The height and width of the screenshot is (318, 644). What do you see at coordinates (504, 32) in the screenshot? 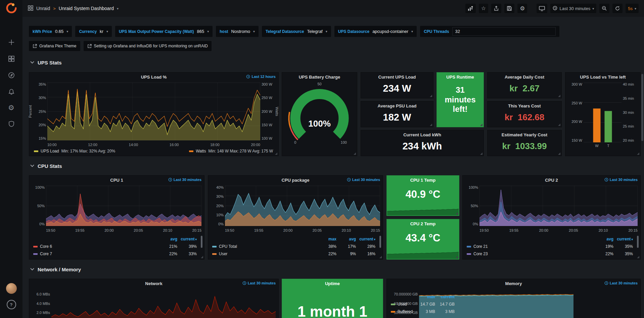
I see `cpu-threads-input` at bounding box center [504, 32].